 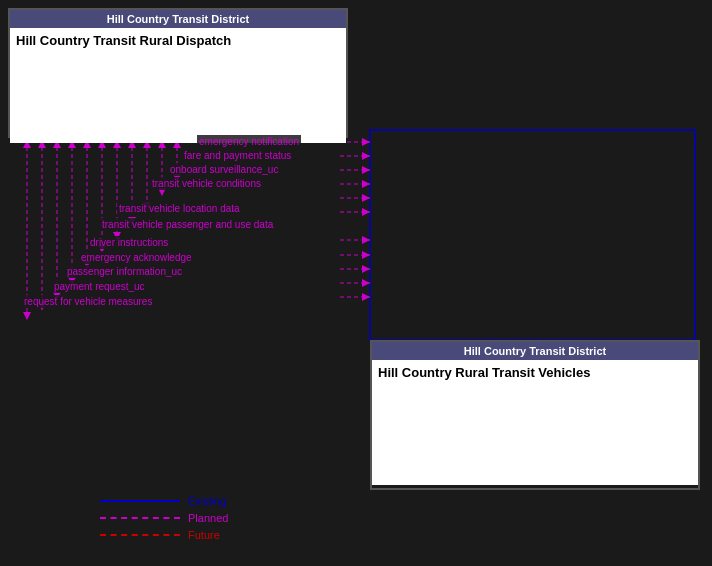 I want to click on legend-planned-label: Planned, so click(x=208, y=518).